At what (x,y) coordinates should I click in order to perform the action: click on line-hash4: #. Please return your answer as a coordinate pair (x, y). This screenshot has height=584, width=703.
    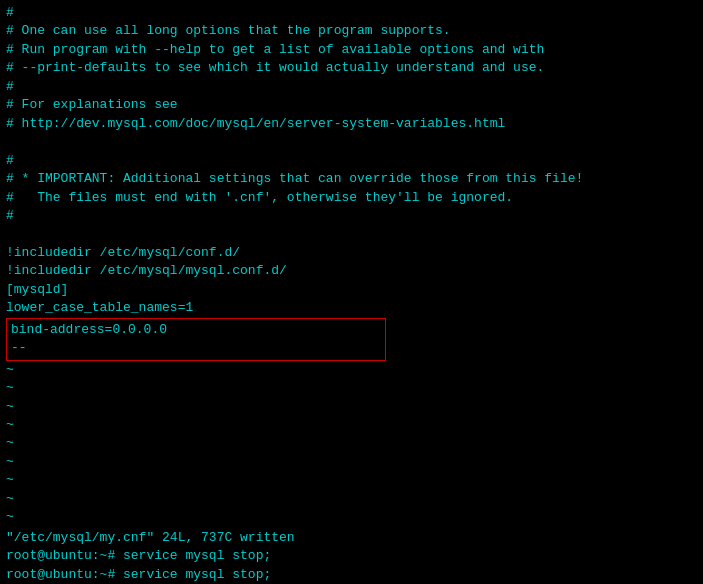
    Looking at the image, I should click on (352, 216).